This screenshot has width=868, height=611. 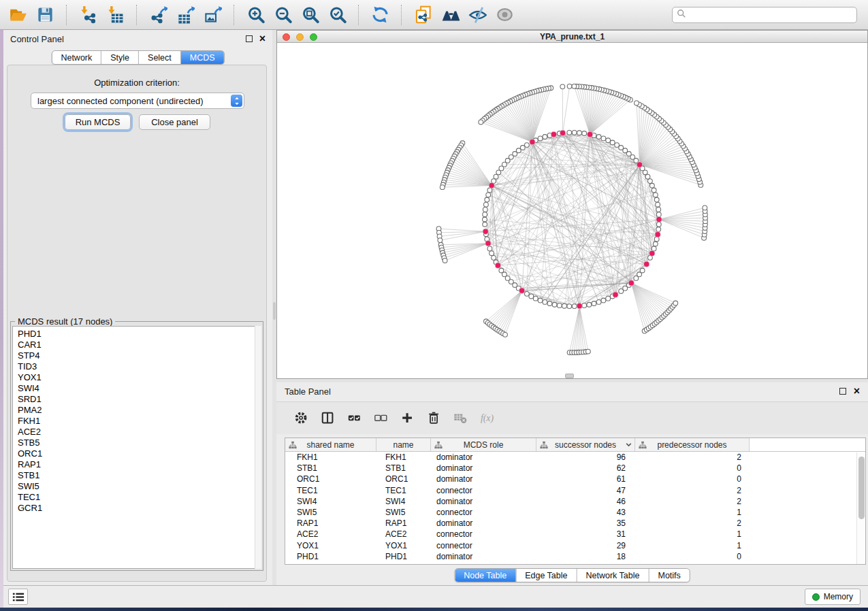 What do you see at coordinates (575, 546) in the screenshot?
I see `table-row: YOX1YOX1connector291` at bounding box center [575, 546].